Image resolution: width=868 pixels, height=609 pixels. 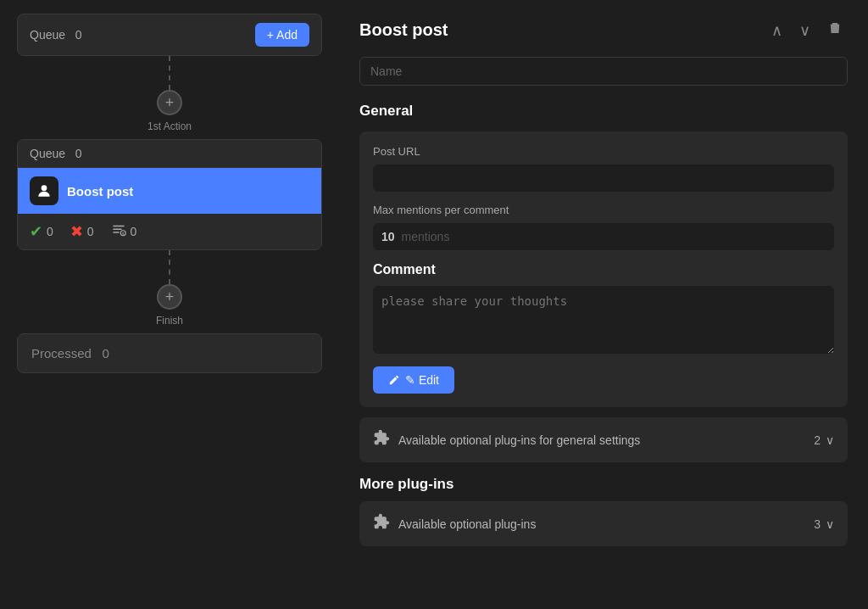 What do you see at coordinates (82, 232) in the screenshot?
I see `stat-error: ✖ 0` at bounding box center [82, 232].